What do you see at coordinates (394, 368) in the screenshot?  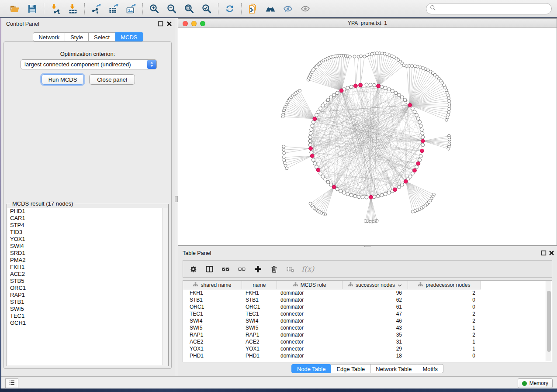 I see `tab-network-table: Network Table` at bounding box center [394, 368].